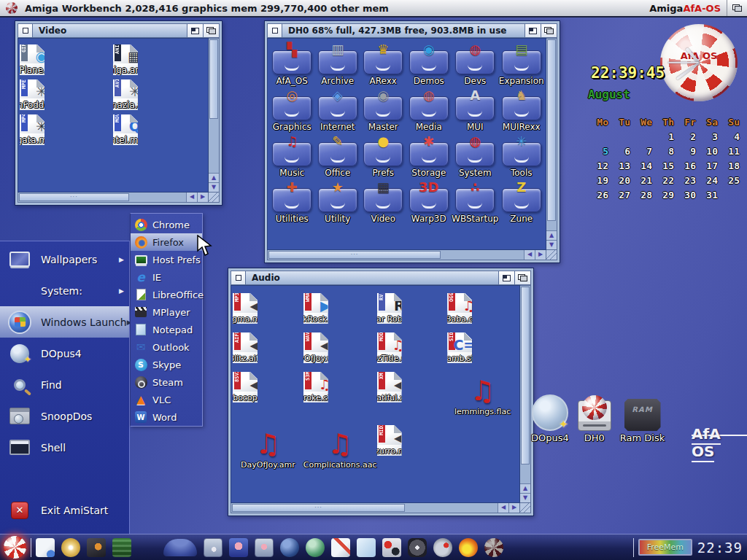 This screenshot has width=747, height=560. Describe the element at coordinates (166, 382) in the screenshot. I see `submenu-item-steam: Steam` at that location.